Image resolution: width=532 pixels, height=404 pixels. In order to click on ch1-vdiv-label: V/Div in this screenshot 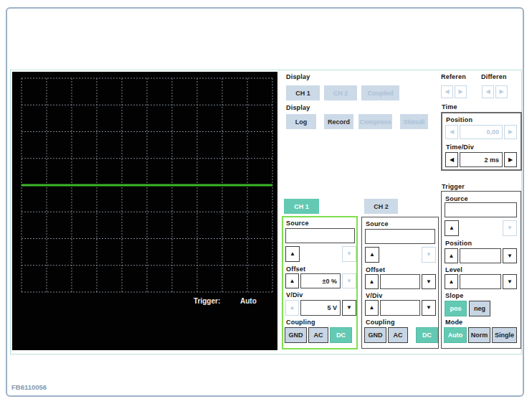, I will do `click(295, 295)`.